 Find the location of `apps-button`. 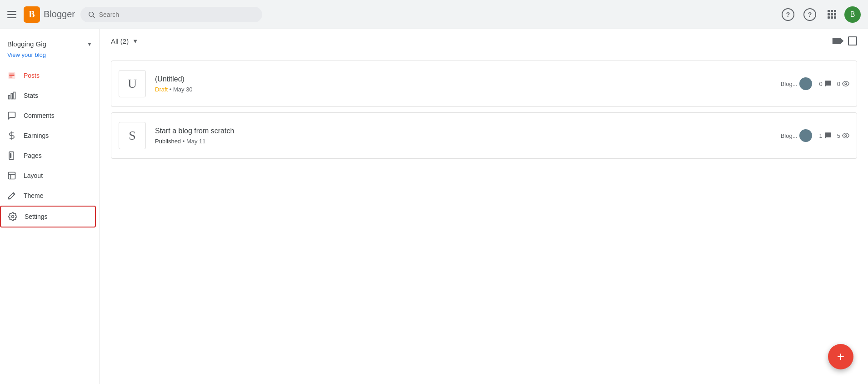

apps-button is located at coordinates (832, 15).